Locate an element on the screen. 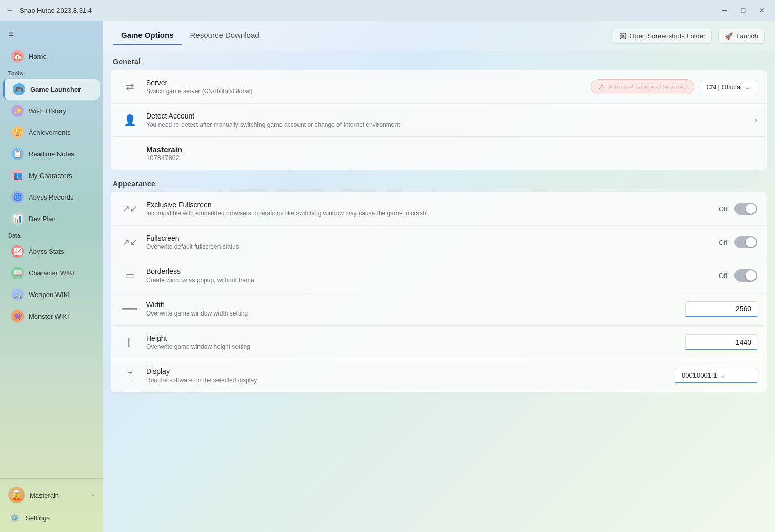 The height and width of the screenshot is (532, 775). server-icon: ⇄ is located at coordinates (130, 87).